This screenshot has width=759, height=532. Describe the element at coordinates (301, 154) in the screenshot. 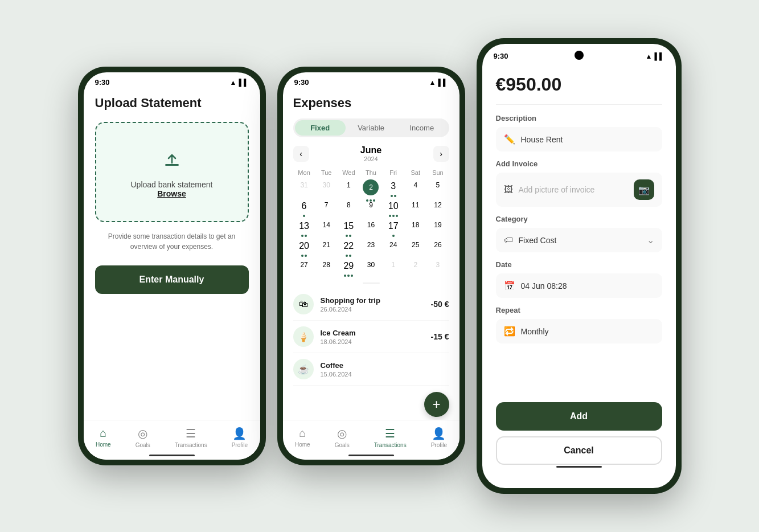

I see `cal-prev-btn: ‹` at that location.